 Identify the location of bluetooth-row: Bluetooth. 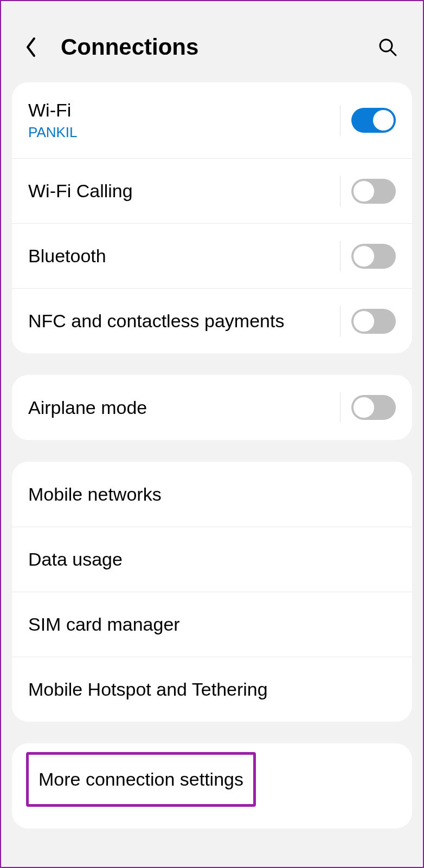
(212, 256).